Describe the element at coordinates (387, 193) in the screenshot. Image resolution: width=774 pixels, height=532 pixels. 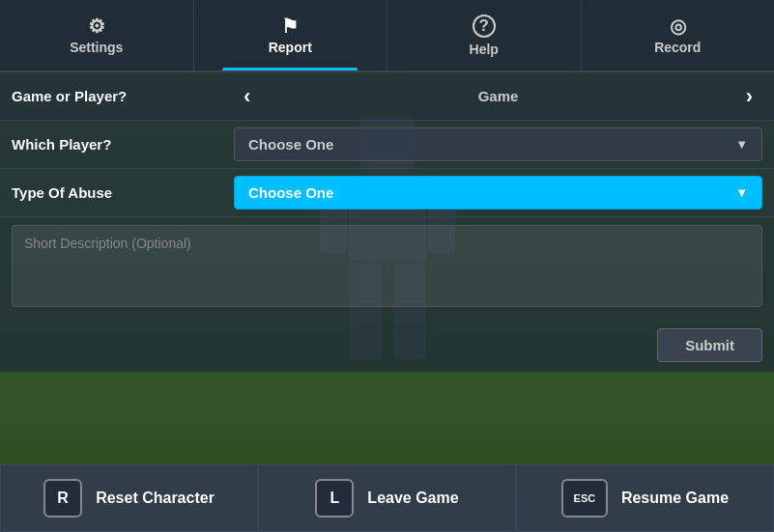
I see `type-of-abuse-row: Type Of Abuse Choose One ▼` at that location.